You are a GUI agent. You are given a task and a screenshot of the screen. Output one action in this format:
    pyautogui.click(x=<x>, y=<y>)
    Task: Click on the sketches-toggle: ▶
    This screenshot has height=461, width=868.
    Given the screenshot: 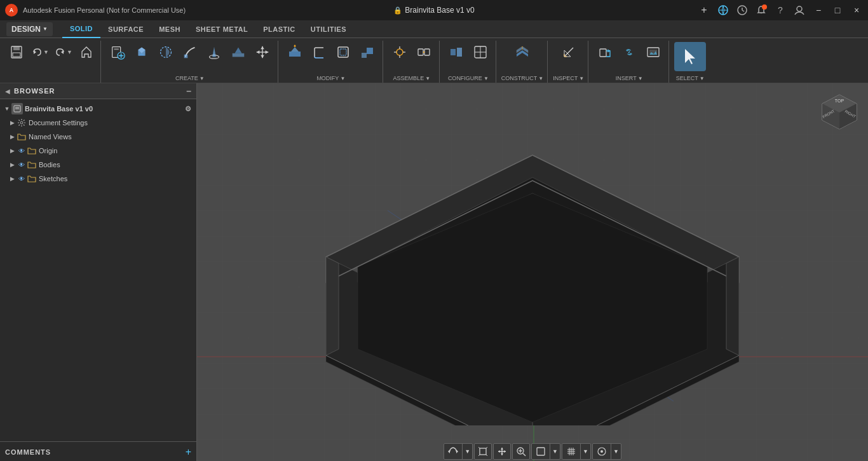 What is the action you would take?
    pyautogui.click(x=12, y=179)
    